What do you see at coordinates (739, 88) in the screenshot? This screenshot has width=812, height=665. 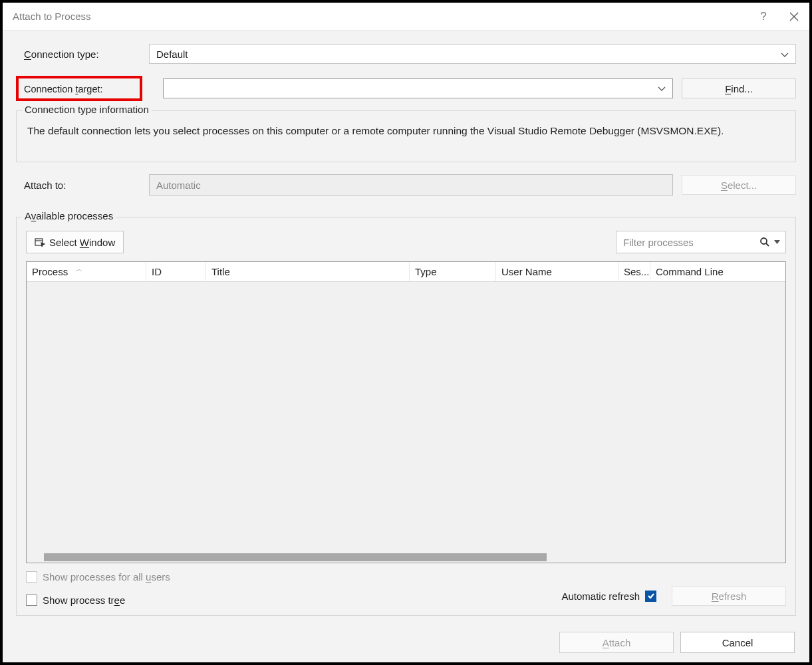 I see `find-button: Find...` at bounding box center [739, 88].